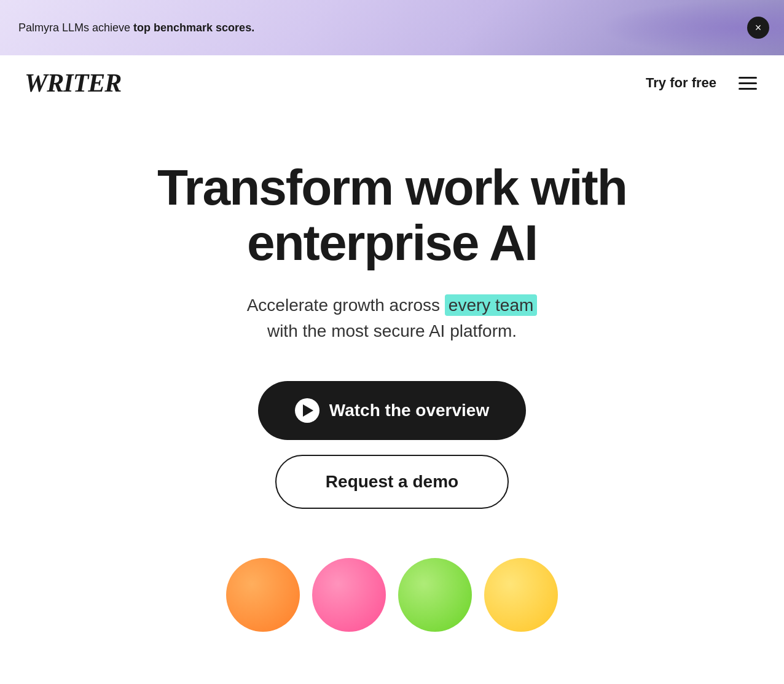 This screenshot has height=684, width=784. What do you see at coordinates (392, 482) in the screenshot?
I see `request-demo-button: Request a demo` at bounding box center [392, 482].